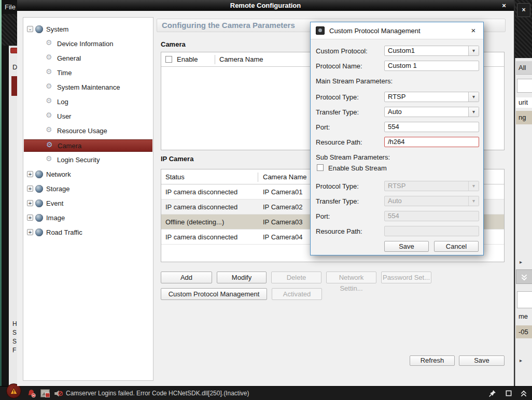 The image size is (532, 400). What do you see at coordinates (15, 86) in the screenshot?
I see `partial-selected-item` at bounding box center [15, 86].